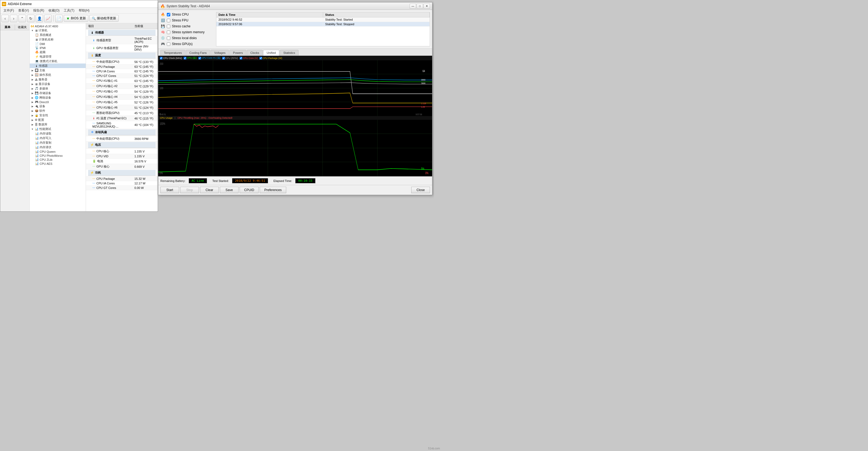 This screenshot has height=451, width=868. I want to click on tree-power: ⚡ 电源管理, so click(58, 57).